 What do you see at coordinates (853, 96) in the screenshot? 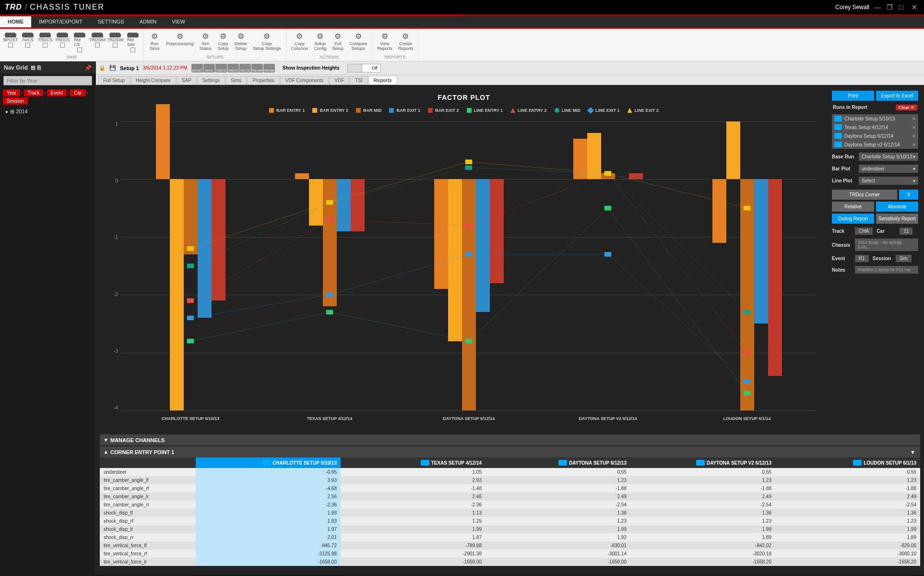
I see `print-button: Print` at bounding box center [853, 96].